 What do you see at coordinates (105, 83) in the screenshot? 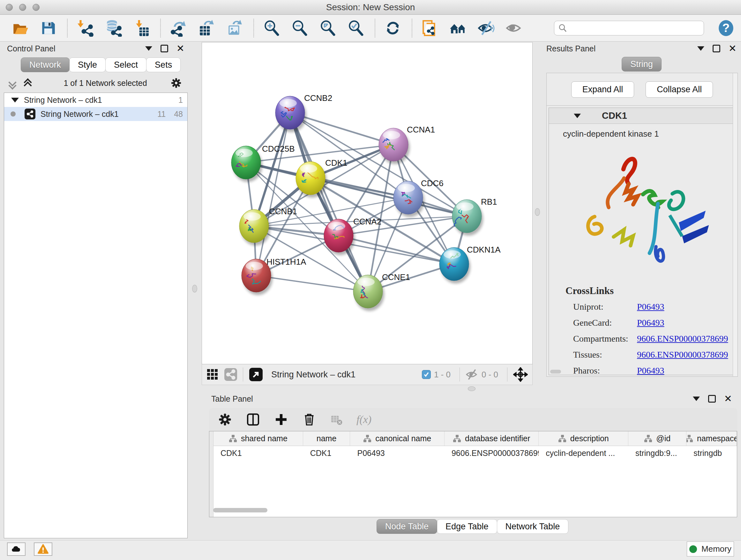
I see `network-selection-status: 1 of 1 Network selected` at bounding box center [105, 83].